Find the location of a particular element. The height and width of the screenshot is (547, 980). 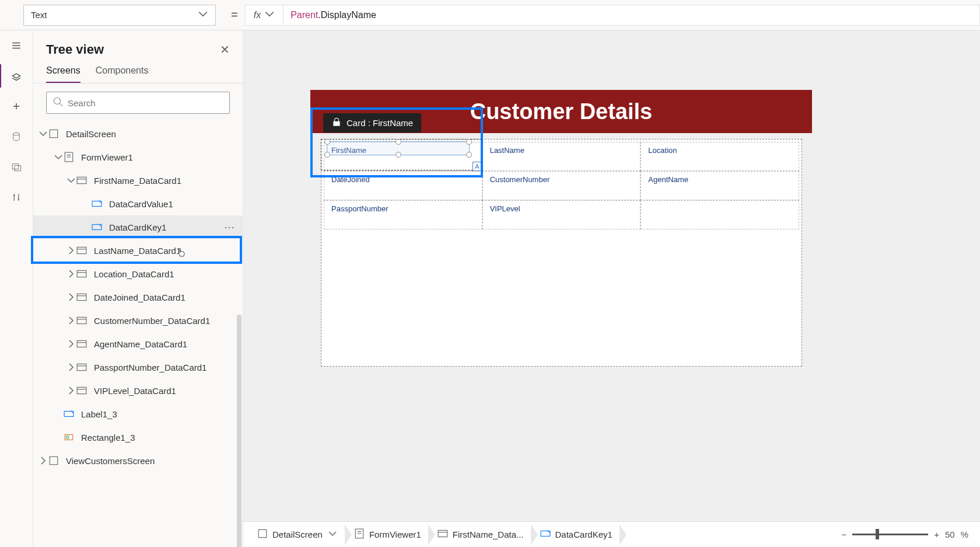

close-icon: ✕ is located at coordinates (225, 50).